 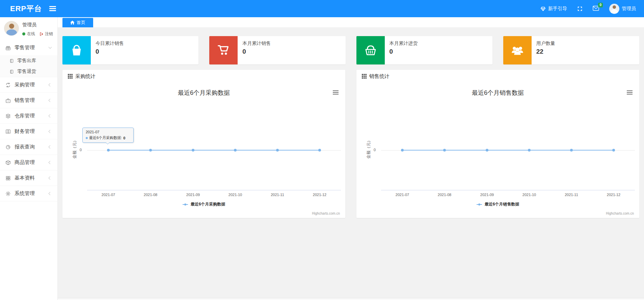 I want to click on gift-icon, so click(x=8, y=48).